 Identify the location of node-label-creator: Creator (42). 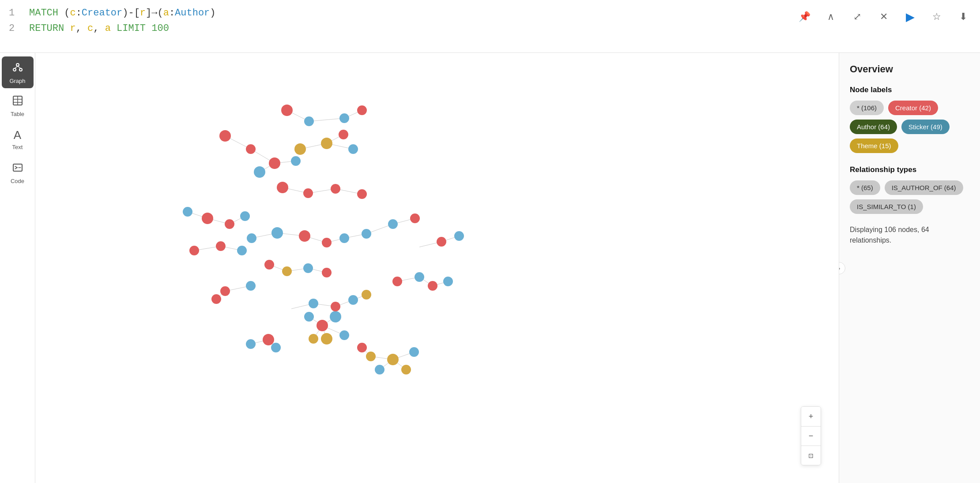
(913, 108).